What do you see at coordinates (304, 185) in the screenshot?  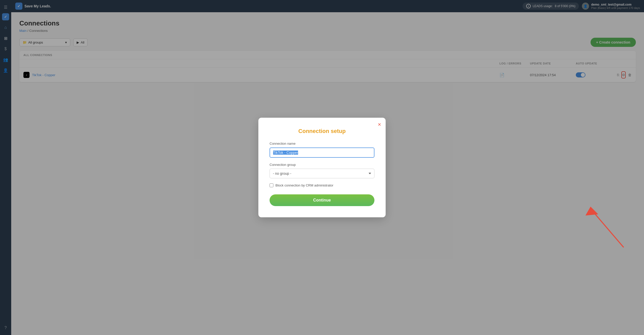 I see `block-connection-label: Block connection by CRM administrator` at bounding box center [304, 185].